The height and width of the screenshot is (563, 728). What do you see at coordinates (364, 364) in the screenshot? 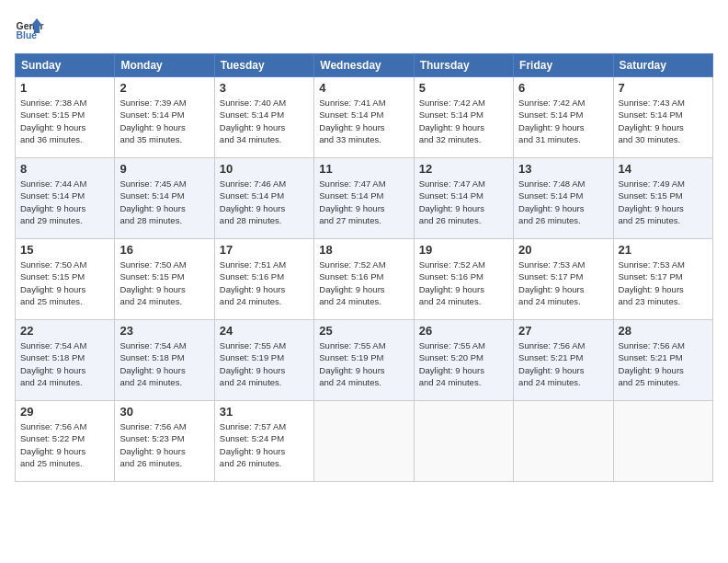
I see `day-info: Sunrise: 7:55 AM Sunset: 5:19 PM Dayligh…` at bounding box center [364, 364].